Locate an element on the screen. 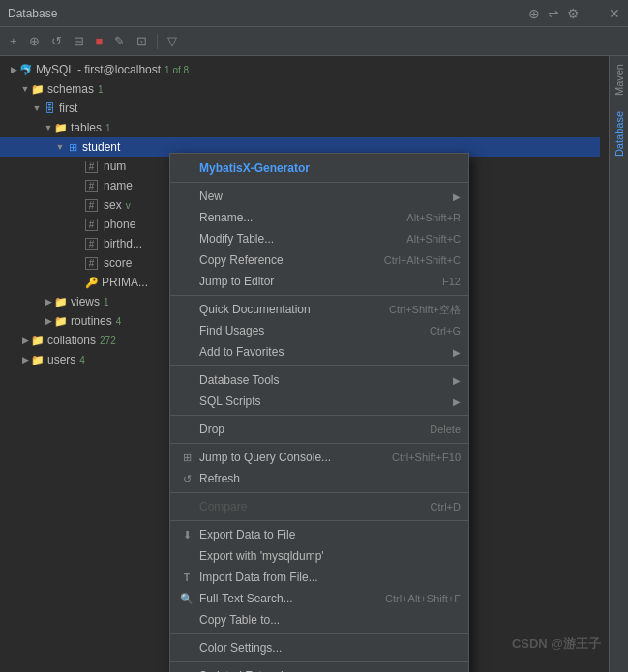 This screenshot has width=628, height=672. collations-badge: 272 is located at coordinates (108, 340).